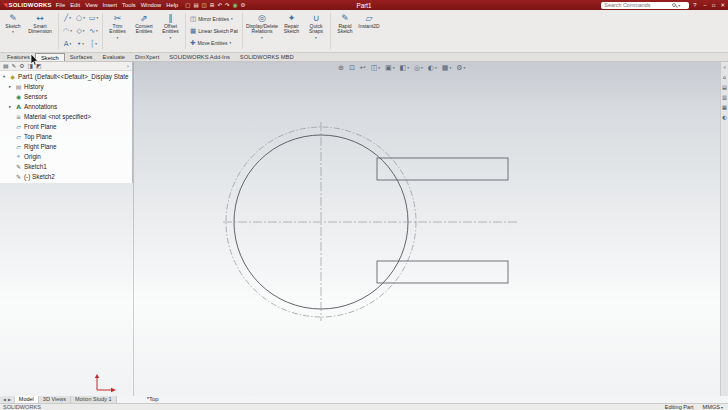 The image size is (728, 410). Describe the element at coordinates (706, 5) in the screenshot. I see `minimize-icon: –` at that location.